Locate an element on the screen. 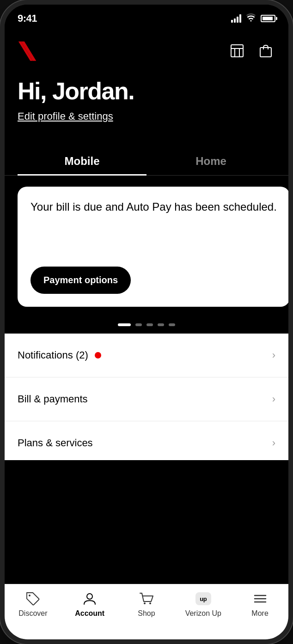 The width and height of the screenshot is (293, 644). status-icons is located at coordinates (253, 18).